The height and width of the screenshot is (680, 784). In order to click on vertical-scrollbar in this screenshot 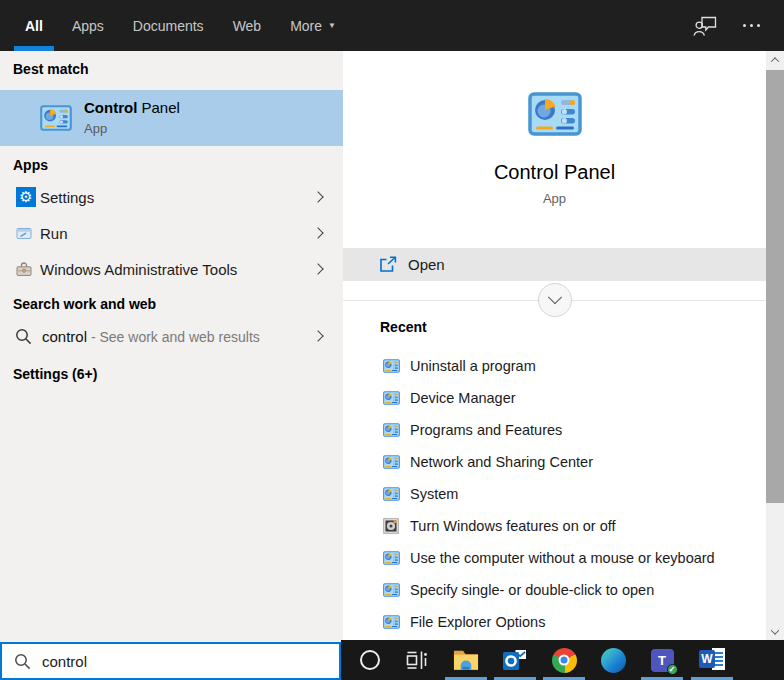, I will do `click(775, 346)`.